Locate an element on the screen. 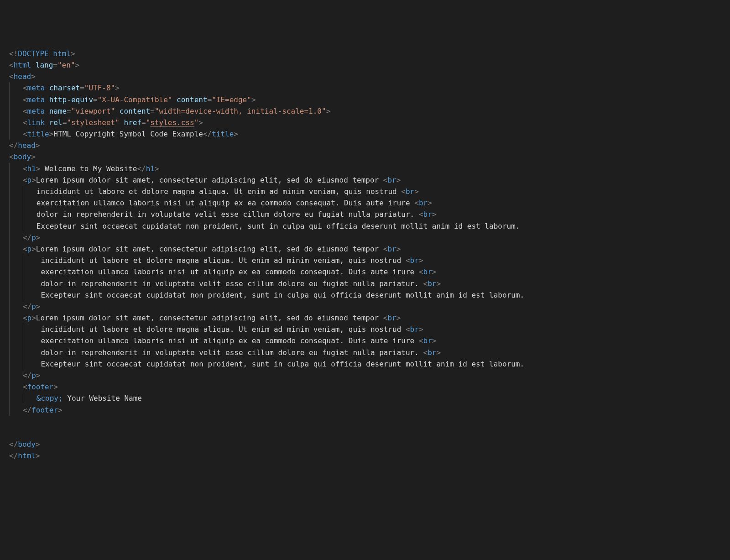 The height and width of the screenshot is (560, 730). token-text: HTML Copyright Symbol Code Example is located at coordinates (128, 134).